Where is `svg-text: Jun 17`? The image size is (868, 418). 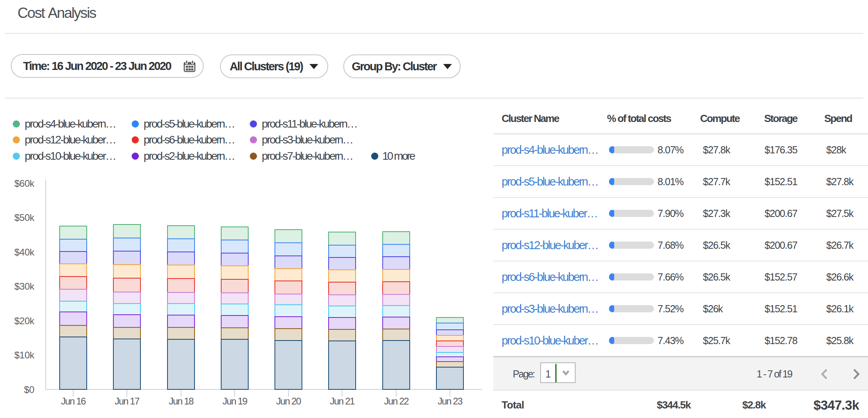 svg-text: Jun 17 is located at coordinates (127, 401).